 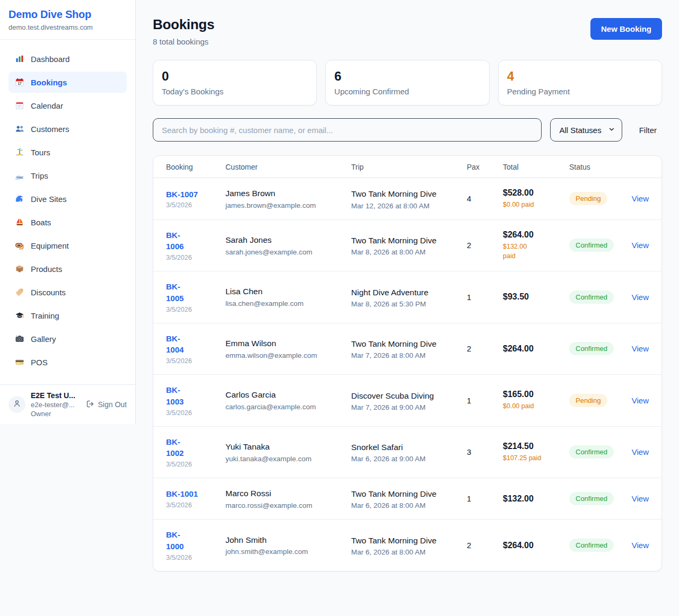 What do you see at coordinates (485, 401) in the screenshot?
I see `pax-value: 1` at bounding box center [485, 401].